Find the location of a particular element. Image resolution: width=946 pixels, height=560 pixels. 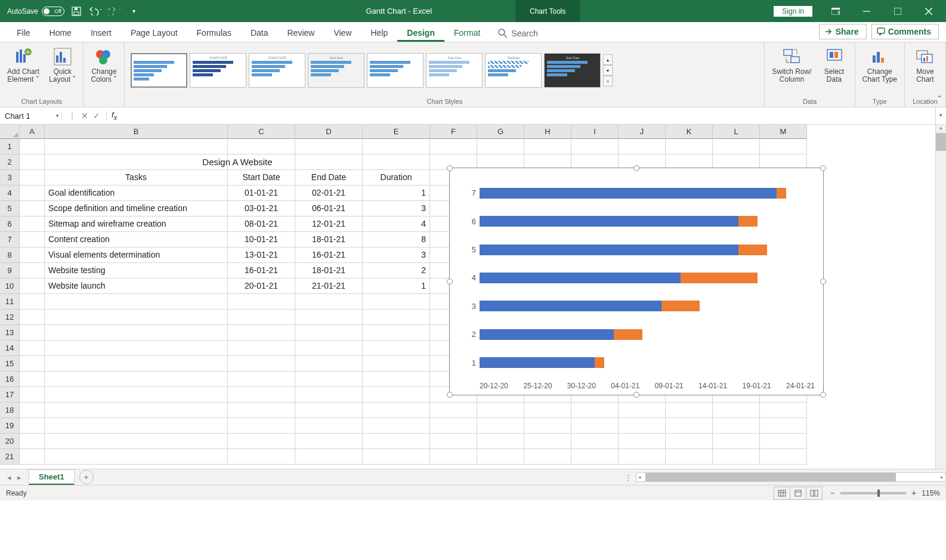

hscroll-split-icon: ⋮ is located at coordinates (629, 477).